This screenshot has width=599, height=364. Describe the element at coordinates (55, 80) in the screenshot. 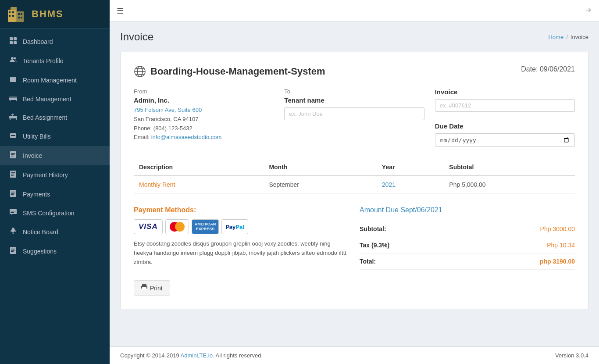

I see `sidebar-item-room-management: Room Management` at that location.